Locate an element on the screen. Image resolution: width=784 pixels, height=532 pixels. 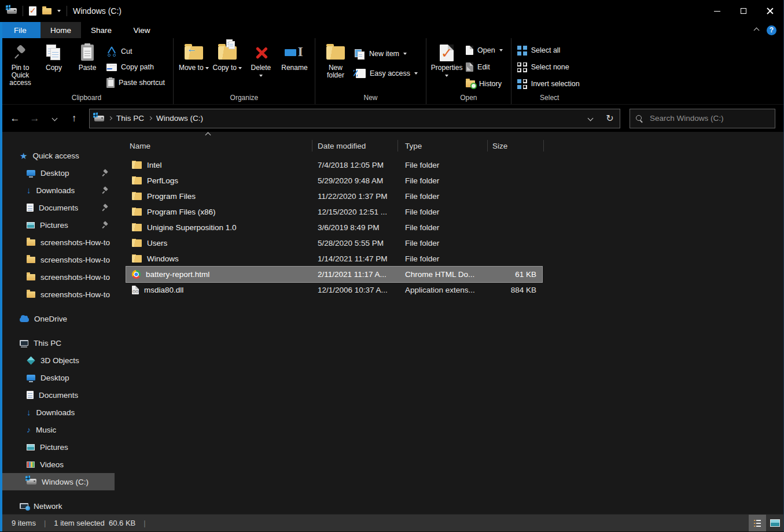
window-accent-border is located at coordinates (1, 276).